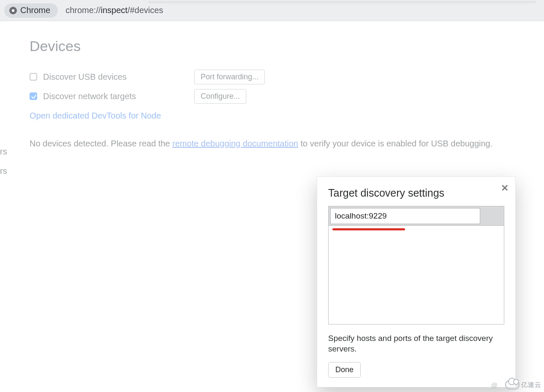 This screenshot has width=544, height=392. Describe the element at coordinates (114, 10) in the screenshot. I see `url-display: chrome://inspect/#devices` at that location.